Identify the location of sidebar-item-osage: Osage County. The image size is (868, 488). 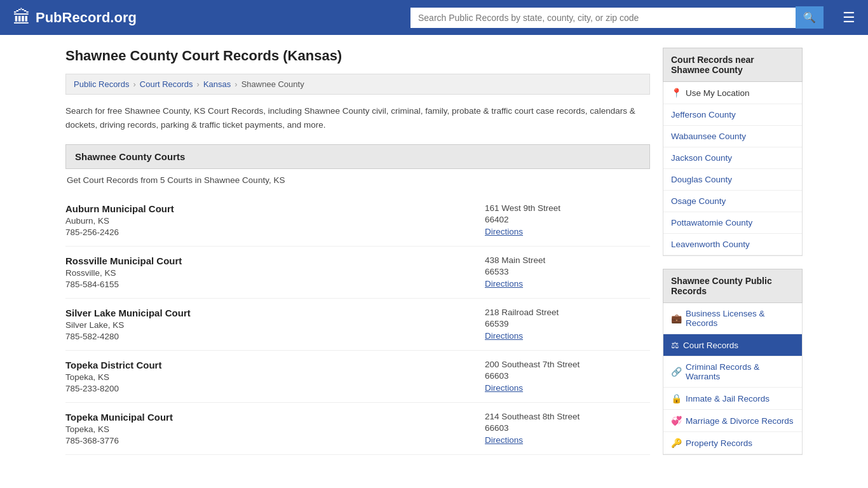
(733, 201).